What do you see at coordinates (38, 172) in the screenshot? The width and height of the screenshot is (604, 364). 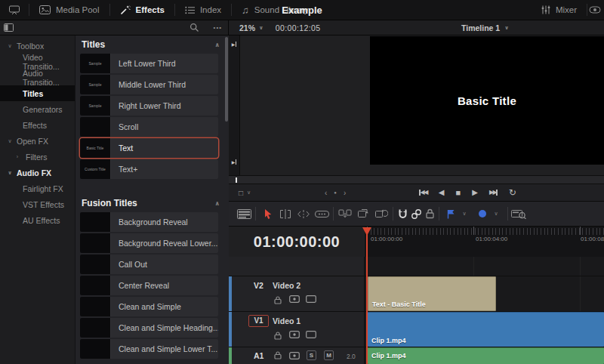 I see `sidebar-group-audiofx: ∨ Audio FX` at bounding box center [38, 172].